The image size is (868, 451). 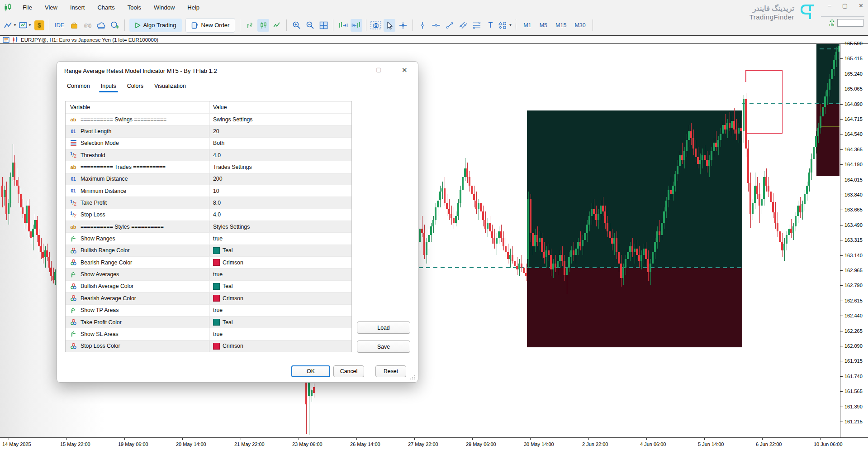 What do you see at coordinates (25, 25) in the screenshot?
I see `chart-profile-button: ▼` at bounding box center [25, 25].